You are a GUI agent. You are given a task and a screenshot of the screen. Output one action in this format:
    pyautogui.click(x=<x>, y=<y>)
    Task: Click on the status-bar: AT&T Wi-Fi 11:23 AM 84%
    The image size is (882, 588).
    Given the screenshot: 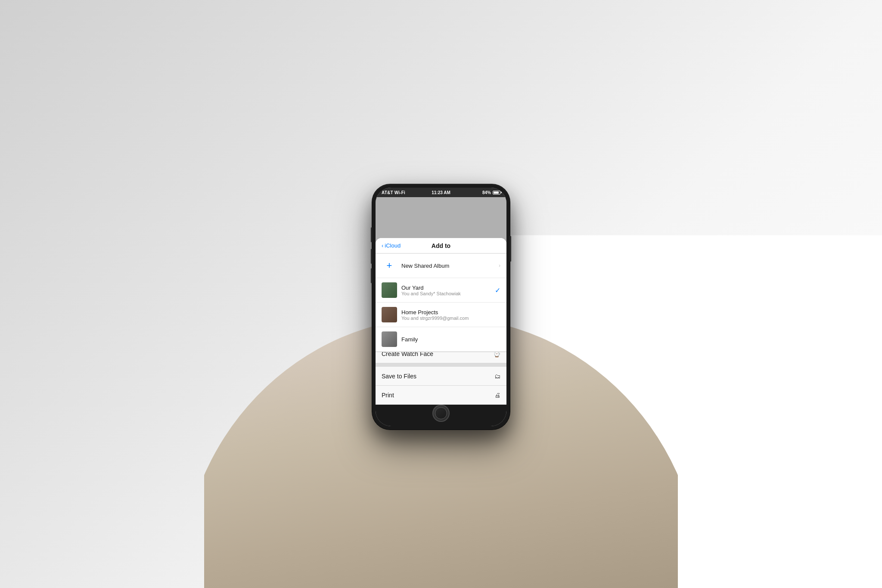 What is the action you would take?
    pyautogui.click(x=441, y=192)
    